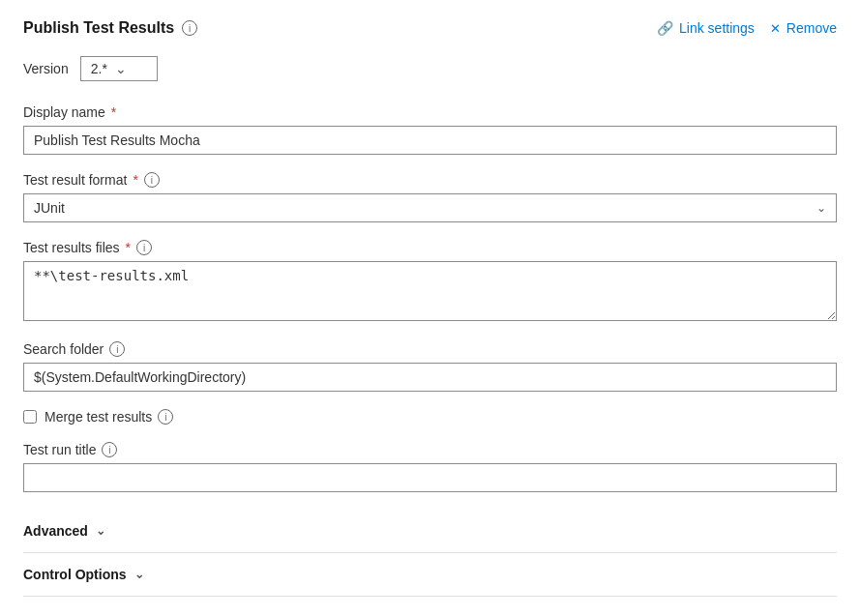  What do you see at coordinates (430, 69) in the screenshot?
I see `version-row: Version 2.* ⌄` at bounding box center [430, 69].